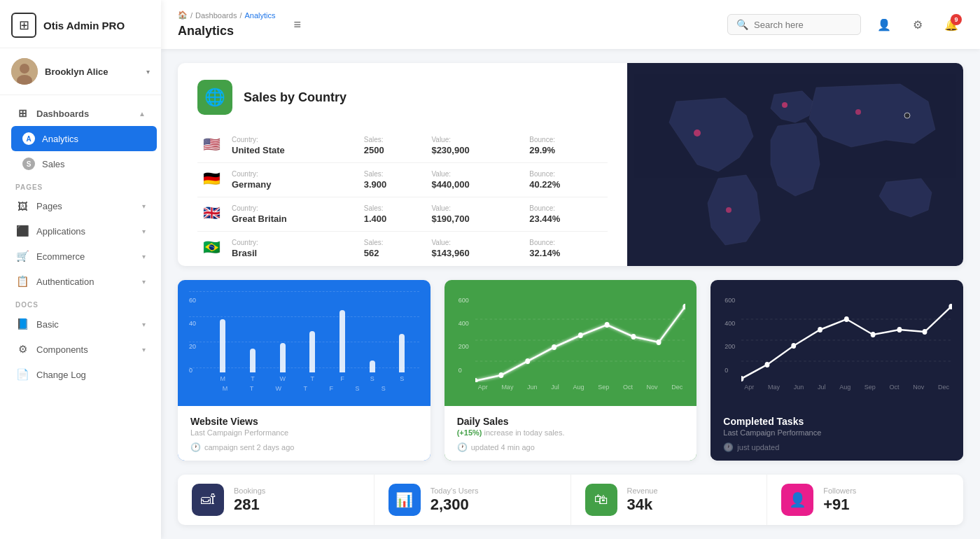 Image resolution: width=980 pixels, height=539 pixels. What do you see at coordinates (803, 25) in the screenshot?
I see `search-input` at bounding box center [803, 25].